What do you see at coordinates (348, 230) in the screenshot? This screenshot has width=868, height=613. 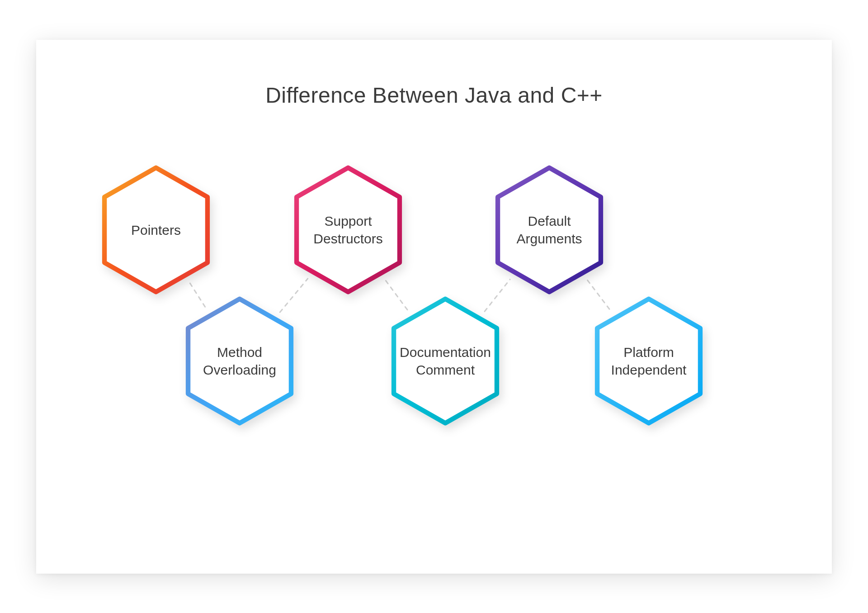 I see `hex-label-support-destructors: Support Destructors` at bounding box center [348, 230].